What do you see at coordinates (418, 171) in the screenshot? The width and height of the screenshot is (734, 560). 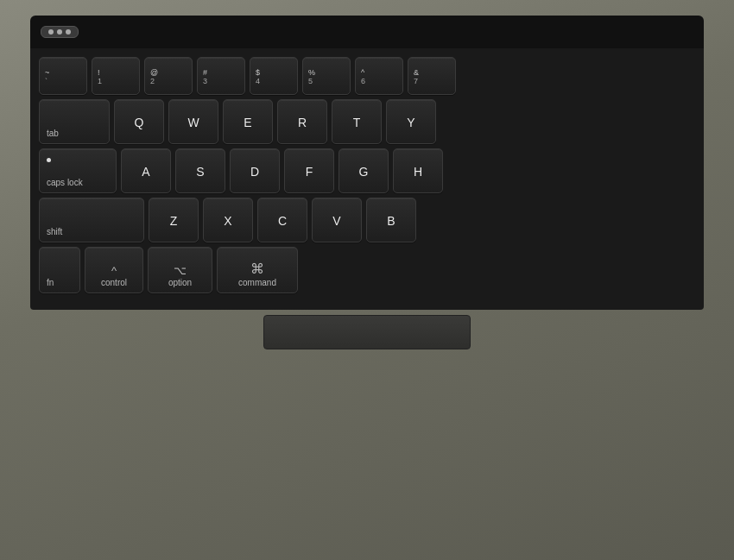 I see `key-h: H` at bounding box center [418, 171].